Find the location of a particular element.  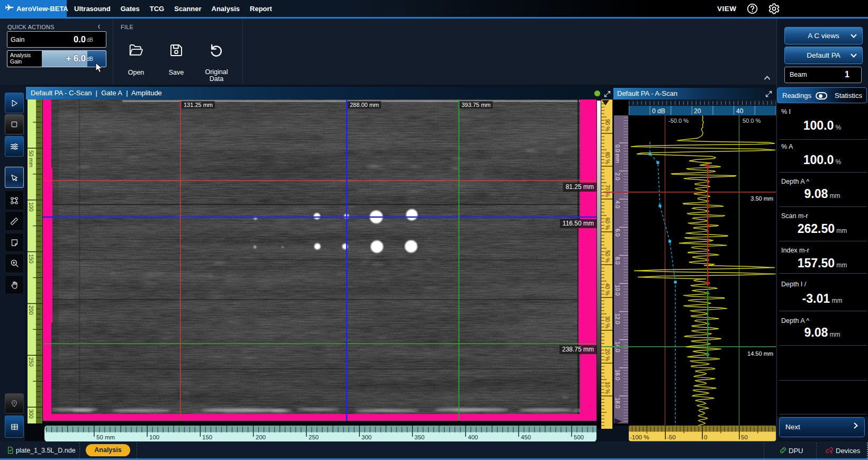

svg-text: 0 is located at coordinates (706, 437).